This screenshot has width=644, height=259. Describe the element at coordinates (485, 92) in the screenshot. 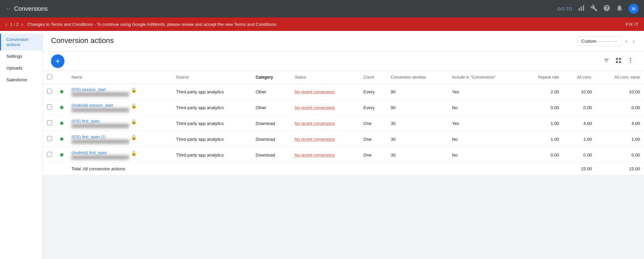

I see `include-cell: Yes` at that location.